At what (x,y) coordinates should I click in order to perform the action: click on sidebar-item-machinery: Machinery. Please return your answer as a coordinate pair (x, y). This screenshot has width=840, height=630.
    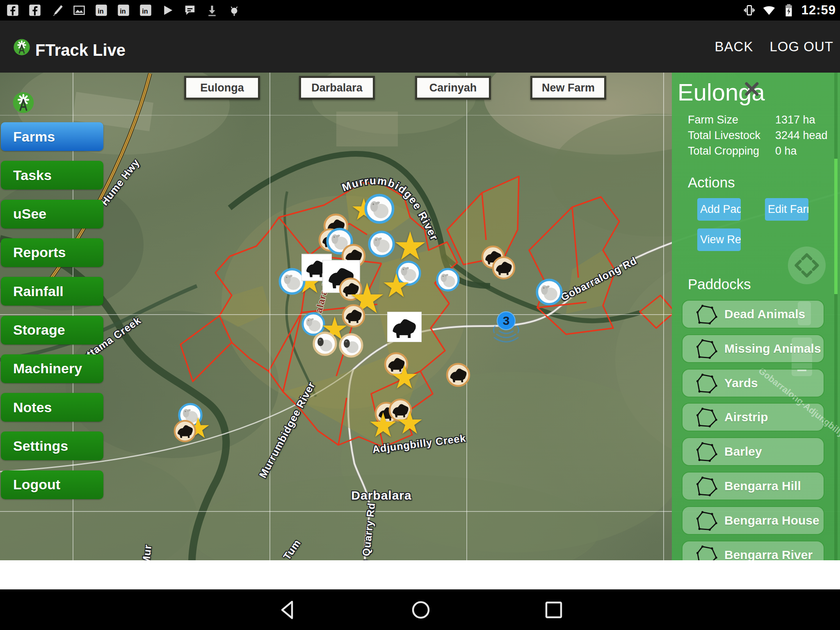
    Looking at the image, I should click on (52, 369).